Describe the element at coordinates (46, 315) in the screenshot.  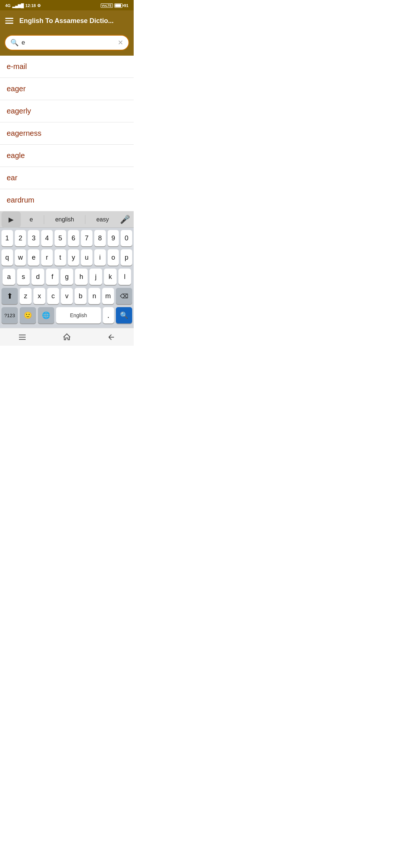
I see `globe-key: 🌐` at that location.